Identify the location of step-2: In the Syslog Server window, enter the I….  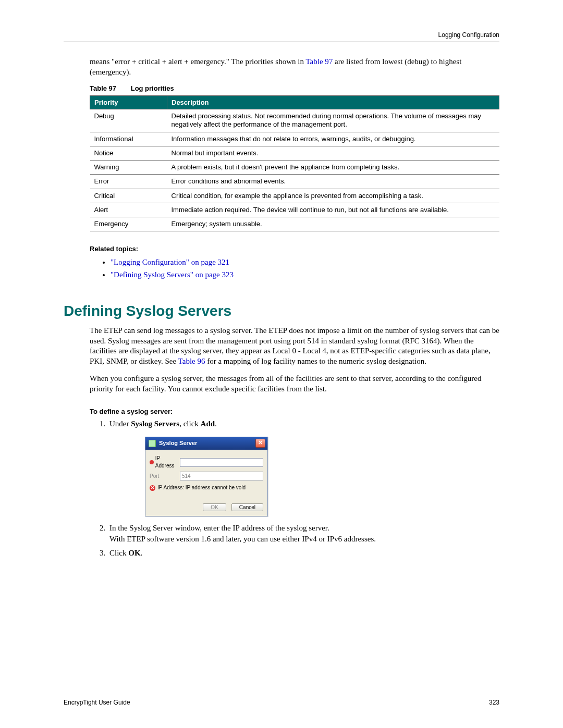
(303, 534).